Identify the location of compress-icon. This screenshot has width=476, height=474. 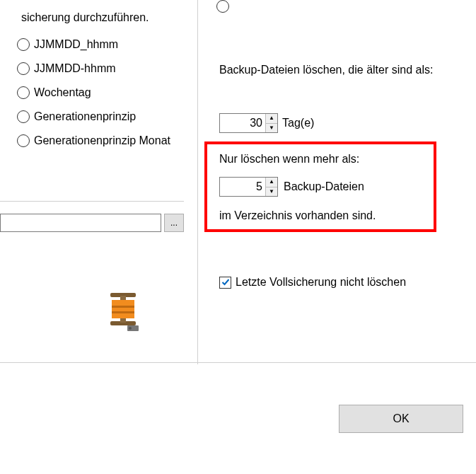
(123, 311).